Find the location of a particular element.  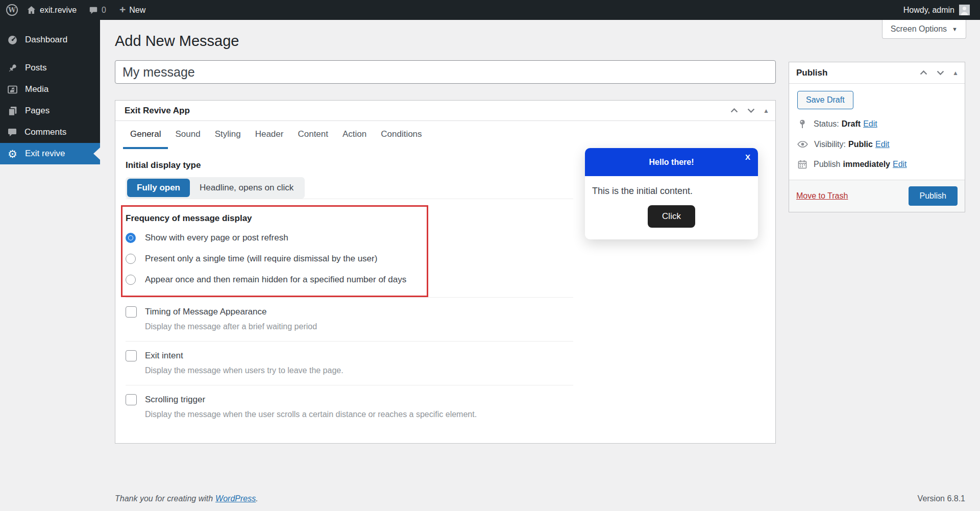

tab-action: Action is located at coordinates (354, 135).